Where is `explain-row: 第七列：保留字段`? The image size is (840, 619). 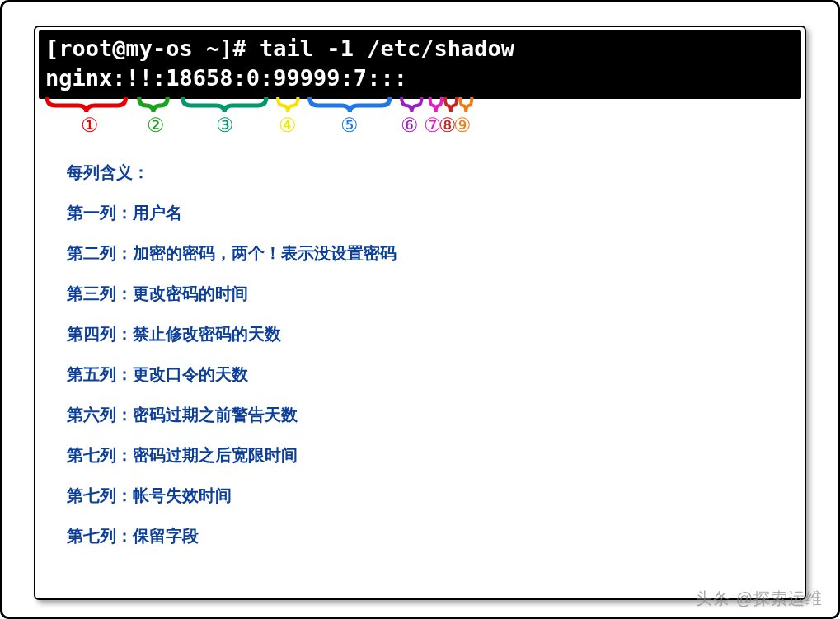
explain-row: 第七列：保留字段 is located at coordinates (435, 536).